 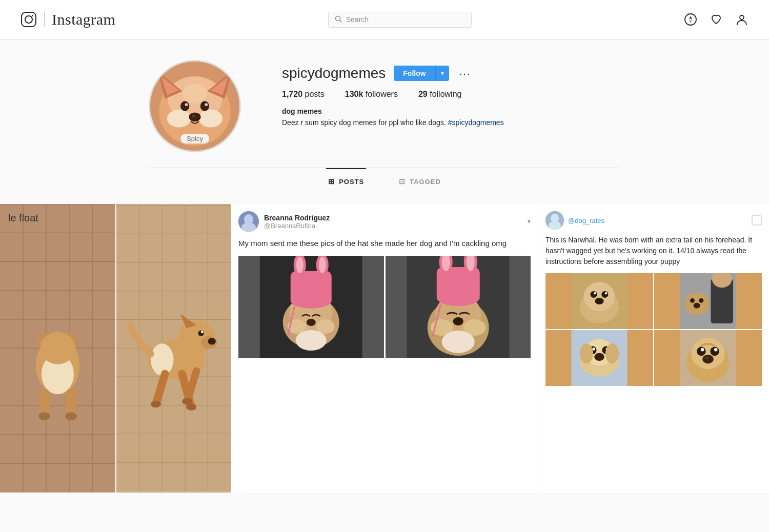 I want to click on avatar-label: Spicy, so click(x=195, y=138).